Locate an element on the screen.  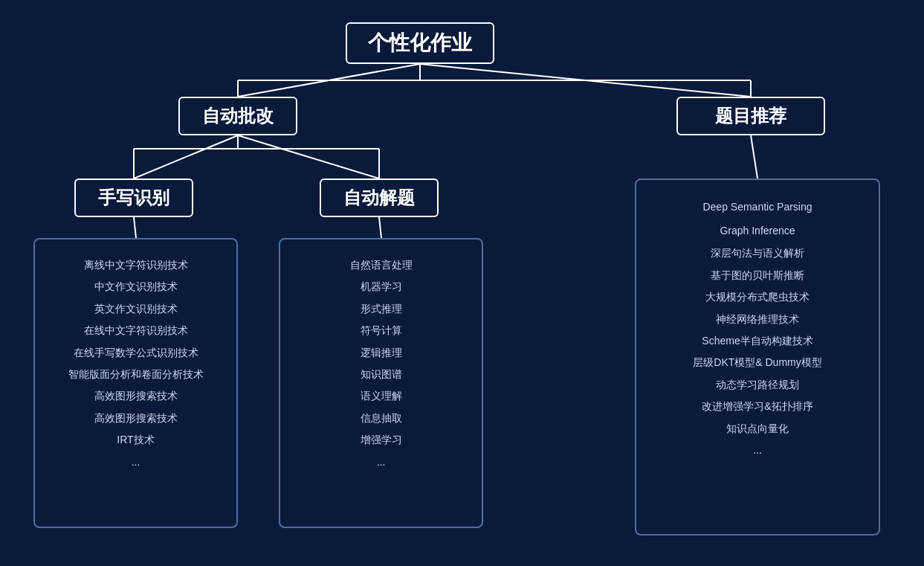
item-handwriting-7: 高效图形搜索技术 is located at coordinates (136, 396).